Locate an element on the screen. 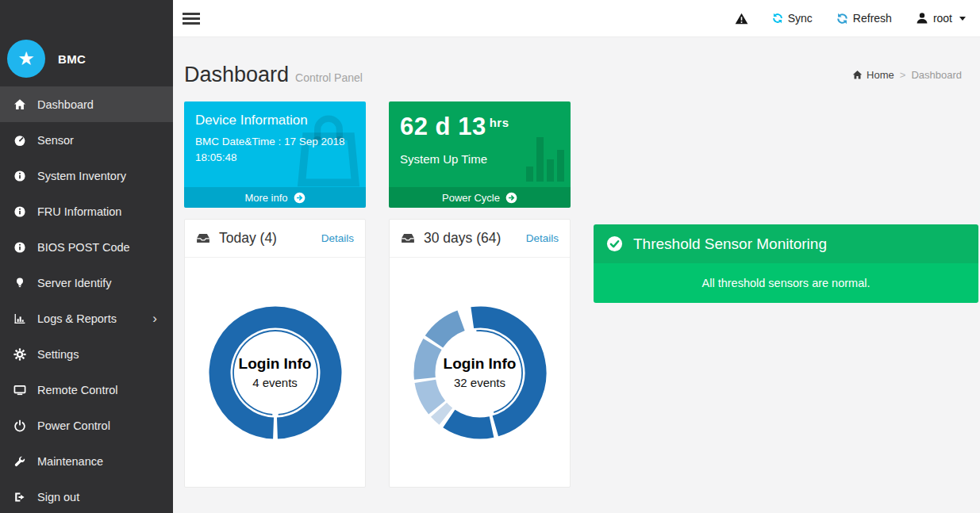  sync-icon is located at coordinates (778, 18).